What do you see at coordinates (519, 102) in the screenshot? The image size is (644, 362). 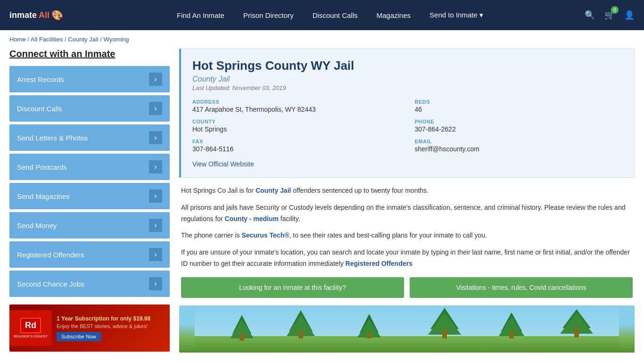 I see `beds-label: BEDS` at bounding box center [519, 102].